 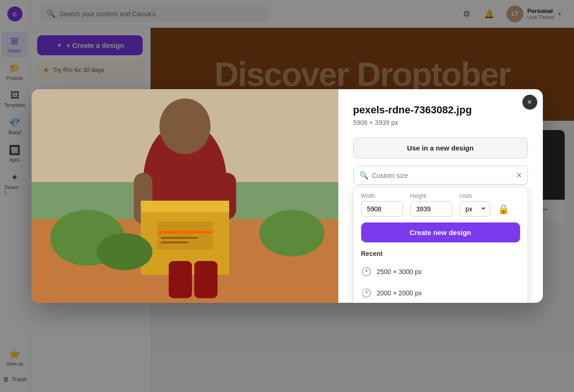 I want to click on custom-size-dropdown: Width Height Units px in cm, so click(x=441, y=245).